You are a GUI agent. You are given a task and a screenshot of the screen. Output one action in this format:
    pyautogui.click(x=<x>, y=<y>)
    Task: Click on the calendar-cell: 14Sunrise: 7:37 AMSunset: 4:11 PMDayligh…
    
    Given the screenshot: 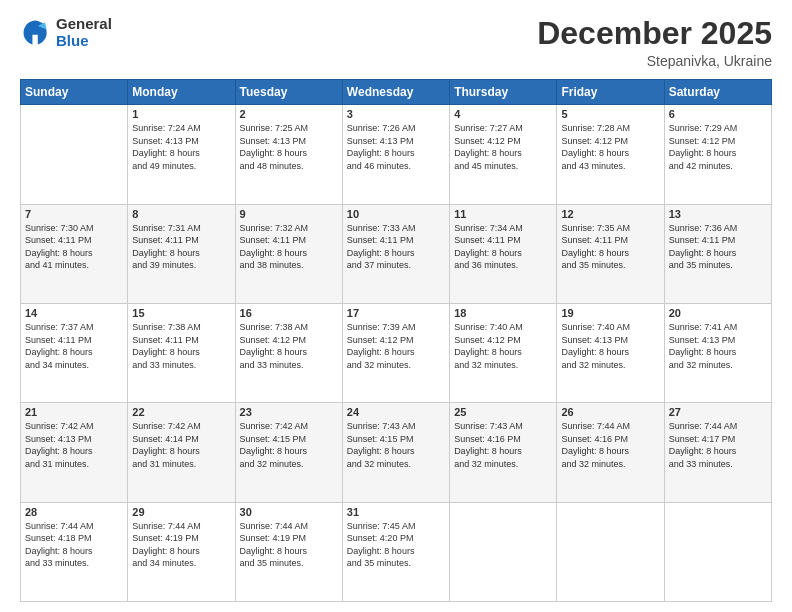 What is the action you would take?
    pyautogui.click(x=74, y=352)
    